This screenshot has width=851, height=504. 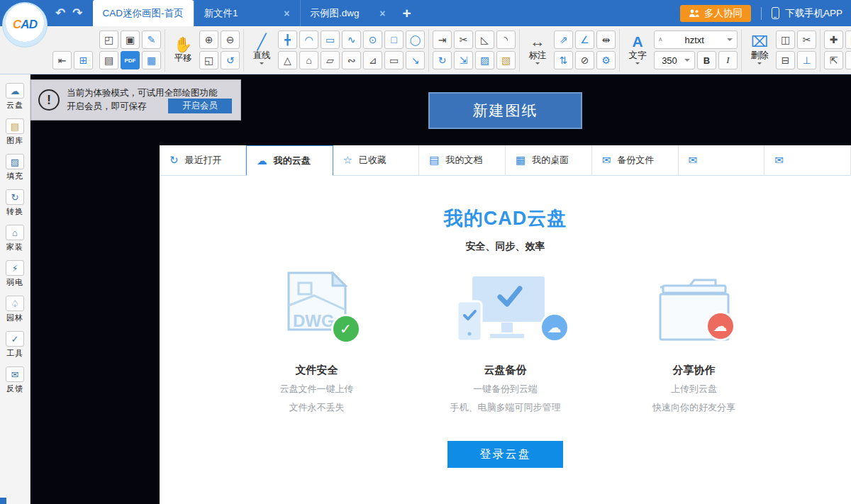 I want to click on coordinate-dim-icon: ⇅, so click(x=563, y=60).